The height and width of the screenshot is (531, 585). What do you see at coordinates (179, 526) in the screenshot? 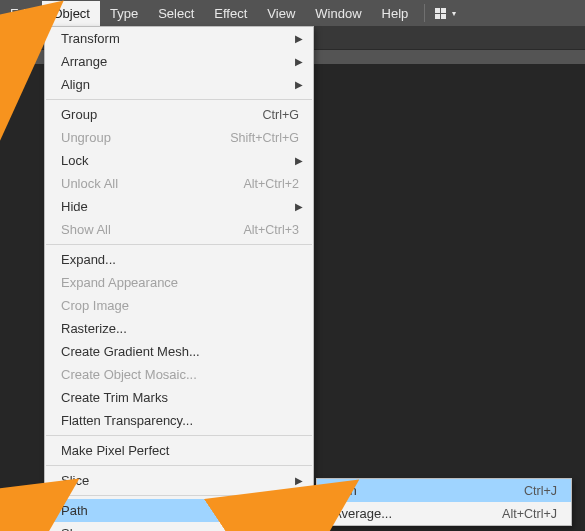
I see `mi-shape: Shape▶` at bounding box center [179, 526].